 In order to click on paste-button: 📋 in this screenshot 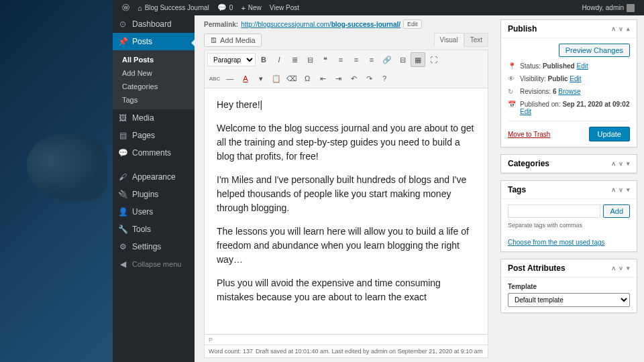, I will do `click(276, 78)`.